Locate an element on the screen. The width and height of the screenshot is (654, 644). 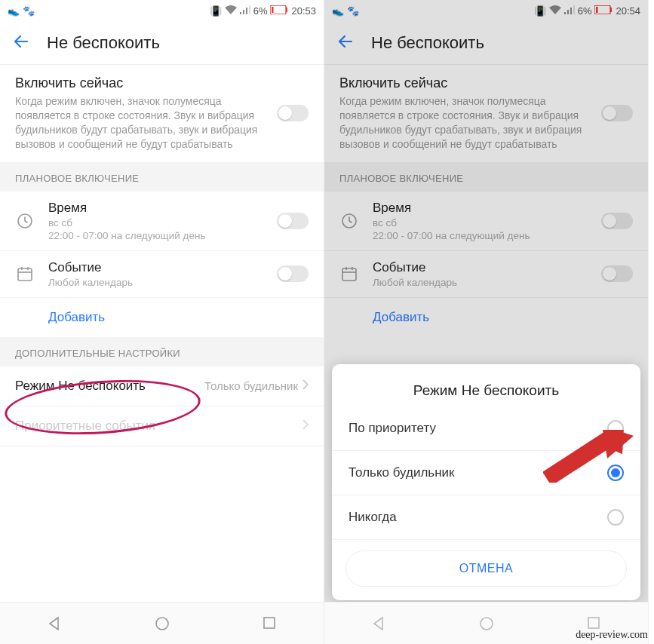
radio-selected is located at coordinates (616, 473).